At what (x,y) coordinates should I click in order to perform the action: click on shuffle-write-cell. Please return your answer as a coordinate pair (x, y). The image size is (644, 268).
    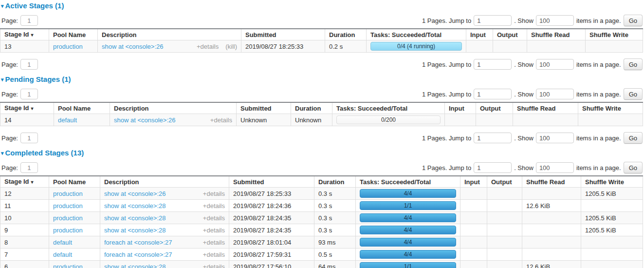
    Looking at the image, I should click on (612, 254).